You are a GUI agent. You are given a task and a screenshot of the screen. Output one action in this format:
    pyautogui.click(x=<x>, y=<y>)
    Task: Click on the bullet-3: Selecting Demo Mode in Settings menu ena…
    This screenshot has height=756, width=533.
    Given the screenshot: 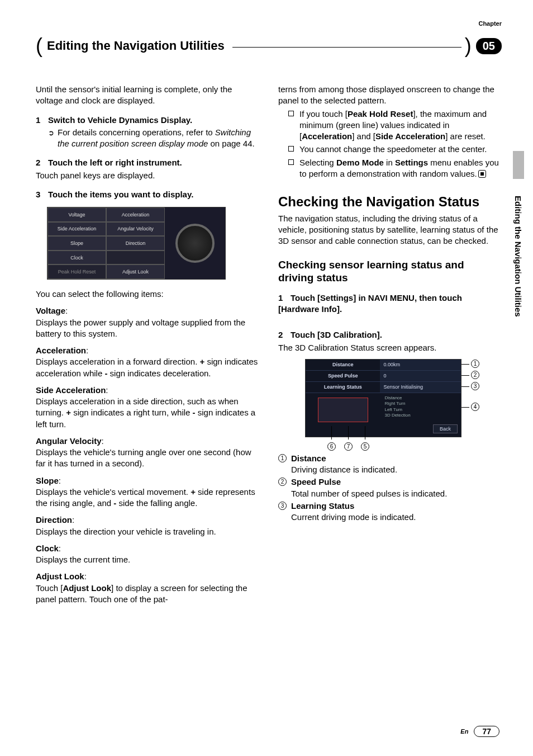 What is the action you would take?
    pyautogui.click(x=395, y=169)
    